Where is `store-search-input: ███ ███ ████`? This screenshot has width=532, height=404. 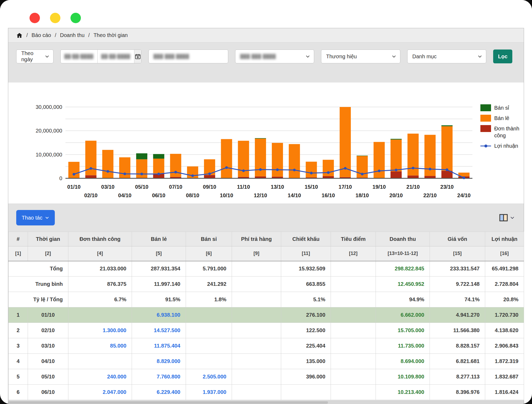
store-search-input: ███ ███ ████ is located at coordinates (188, 56).